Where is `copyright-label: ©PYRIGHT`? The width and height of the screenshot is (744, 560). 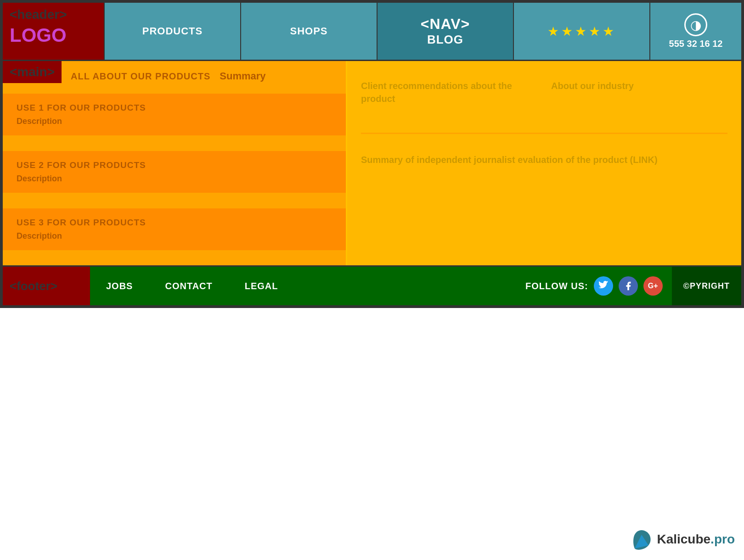 copyright-label: ©PYRIGHT is located at coordinates (706, 286).